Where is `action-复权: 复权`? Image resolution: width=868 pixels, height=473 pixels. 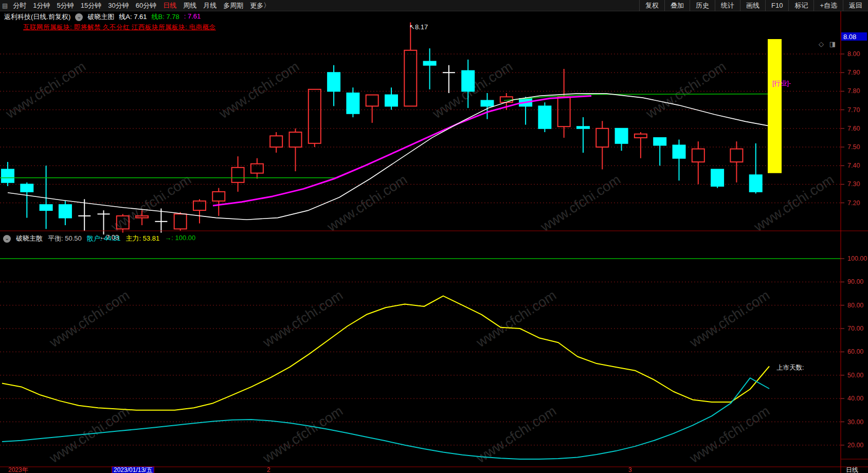
action-复权: 复权 is located at coordinates (652, 6).